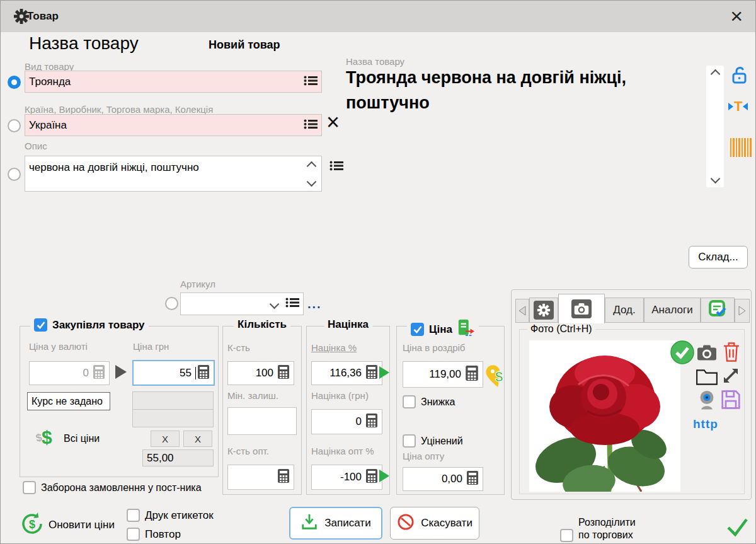  Describe the element at coordinates (173, 125) in the screenshot. I see `country-input: Україна` at that location.